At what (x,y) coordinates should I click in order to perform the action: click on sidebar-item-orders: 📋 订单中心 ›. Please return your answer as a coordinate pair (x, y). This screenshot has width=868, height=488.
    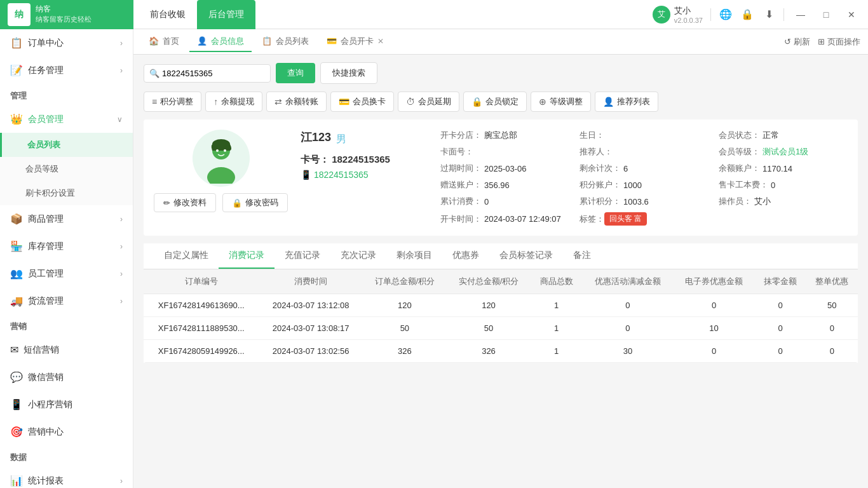
    Looking at the image, I should click on (66, 43).